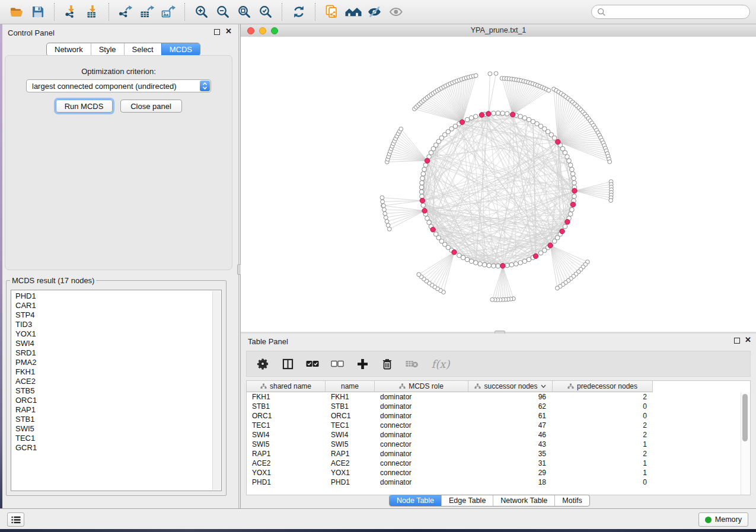  What do you see at coordinates (467, 501) in the screenshot?
I see `tab-edge-table: Edge Table` at bounding box center [467, 501].